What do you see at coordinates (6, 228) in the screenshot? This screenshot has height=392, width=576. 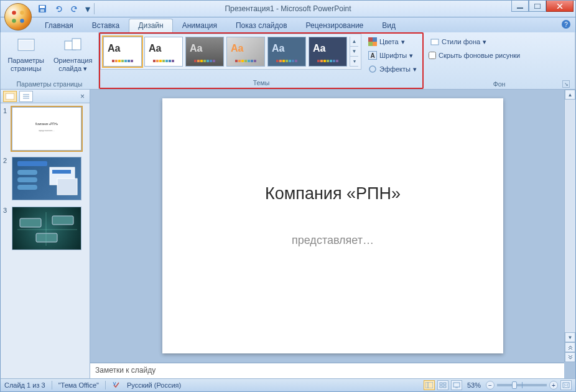 I see `thumb-number: 3` at bounding box center [6, 228].